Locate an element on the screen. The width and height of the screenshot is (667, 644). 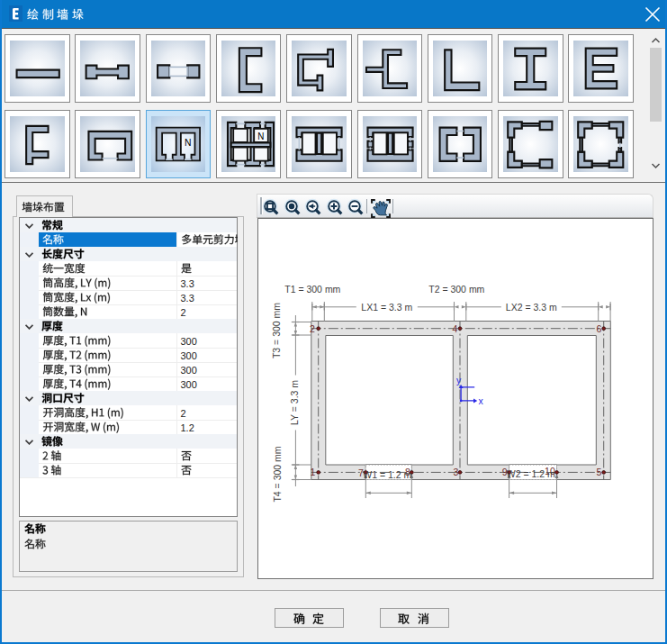
svg-text: W2 = 1.2 m is located at coordinates (531, 473).